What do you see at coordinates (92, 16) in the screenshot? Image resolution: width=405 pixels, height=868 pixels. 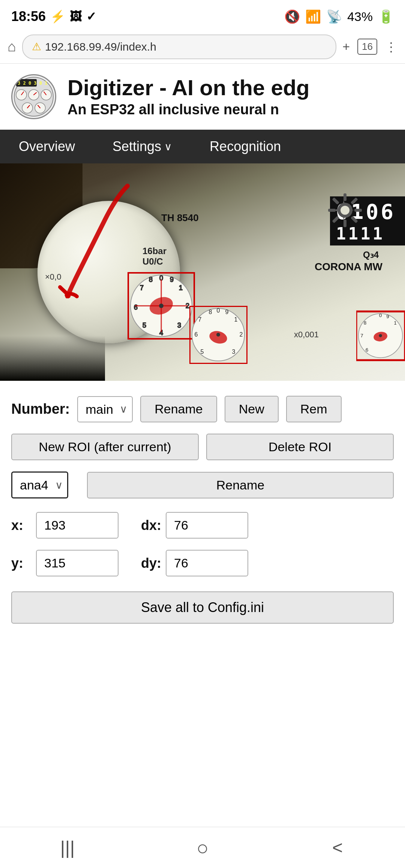 I see `check-icon: ✓` at bounding box center [92, 16].